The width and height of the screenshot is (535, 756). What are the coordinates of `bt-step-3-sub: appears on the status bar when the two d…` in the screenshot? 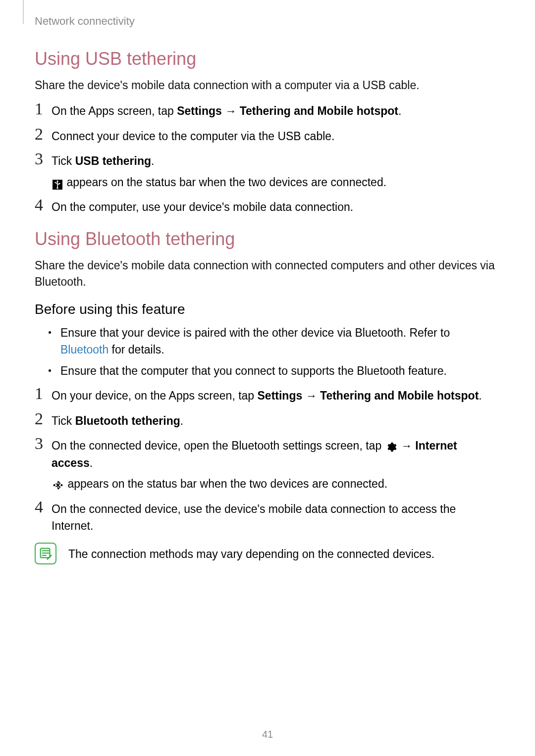 It's located at (276, 484).